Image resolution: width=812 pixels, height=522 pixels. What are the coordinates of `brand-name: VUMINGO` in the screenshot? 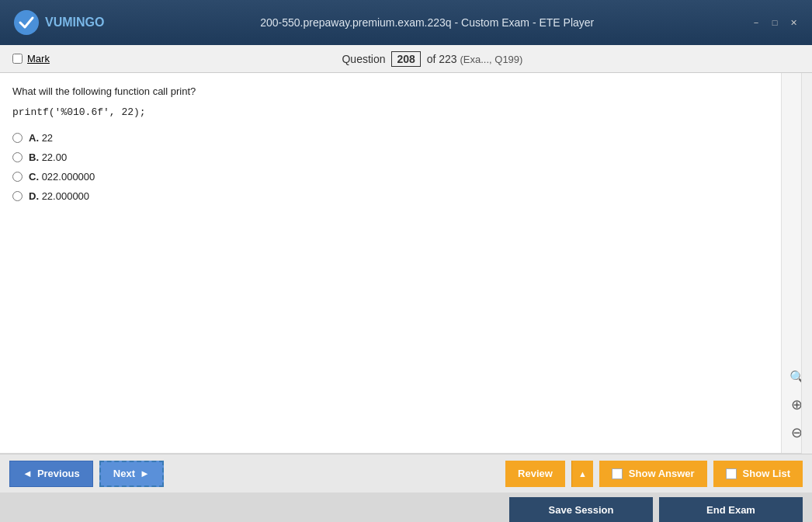 It's located at (75, 23).